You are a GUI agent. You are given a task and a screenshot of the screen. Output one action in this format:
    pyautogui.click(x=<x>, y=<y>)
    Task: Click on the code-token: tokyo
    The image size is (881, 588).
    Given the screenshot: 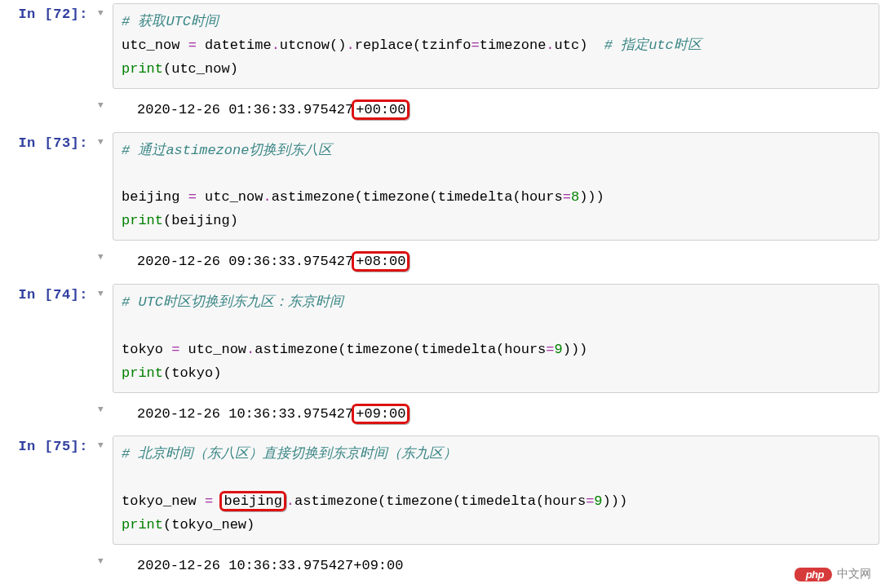 What is the action you would take?
    pyautogui.click(x=147, y=349)
    